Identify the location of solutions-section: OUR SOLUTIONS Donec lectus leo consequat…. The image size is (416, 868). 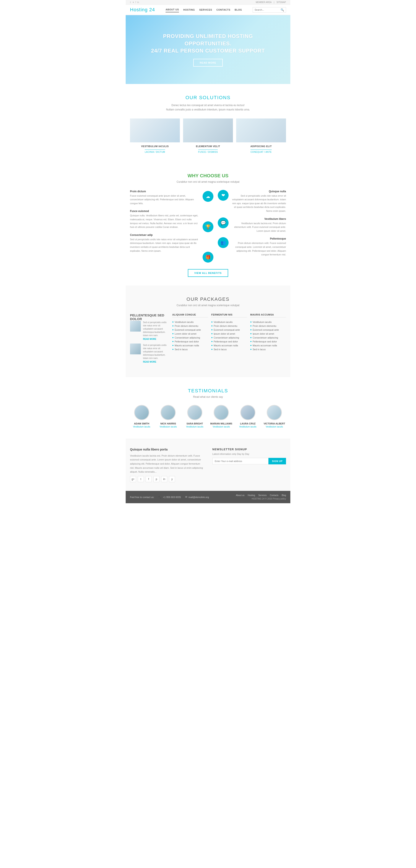
(208, 124).